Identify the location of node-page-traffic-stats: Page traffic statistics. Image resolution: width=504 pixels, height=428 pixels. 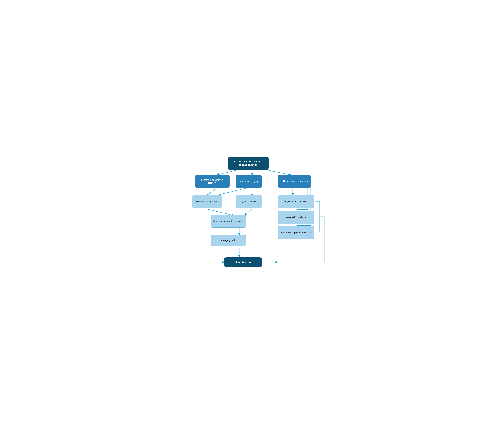
(296, 217).